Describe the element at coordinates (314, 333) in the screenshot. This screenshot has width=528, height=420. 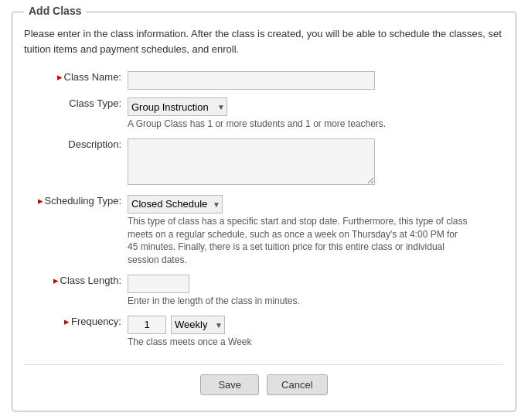
I see `frequency-input-cell: Weekly Daily Monthly ▼ The class meets o…` at that location.